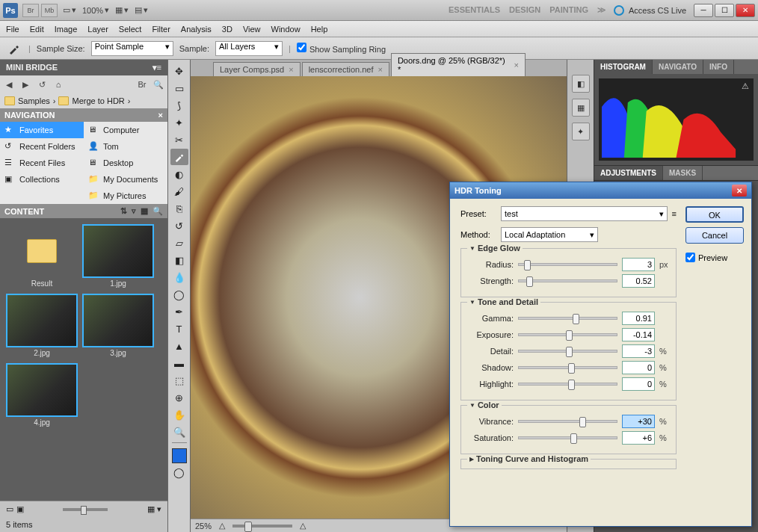  I want to click on maximize-button: ☐, so click(724, 10).